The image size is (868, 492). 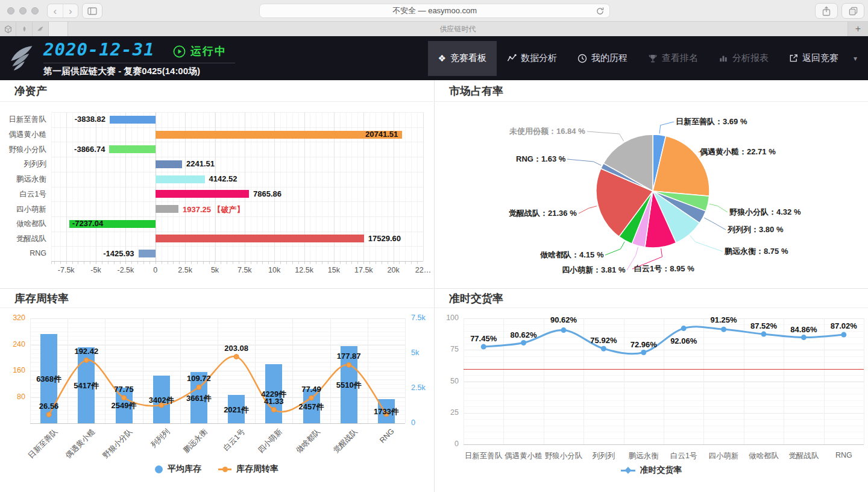 I want to click on x-axis-tick: -2.5k, so click(x=125, y=270).